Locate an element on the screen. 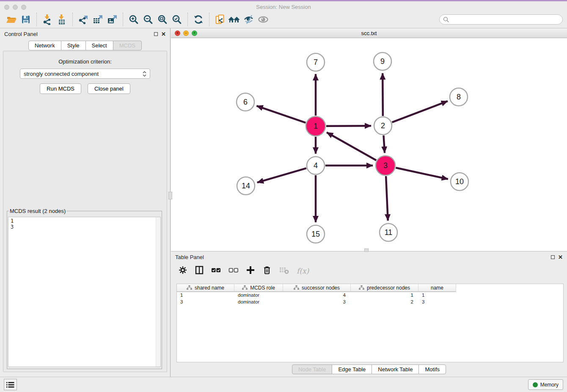 The image size is (567, 392). splitter-grip-vertical is located at coordinates (170, 196).